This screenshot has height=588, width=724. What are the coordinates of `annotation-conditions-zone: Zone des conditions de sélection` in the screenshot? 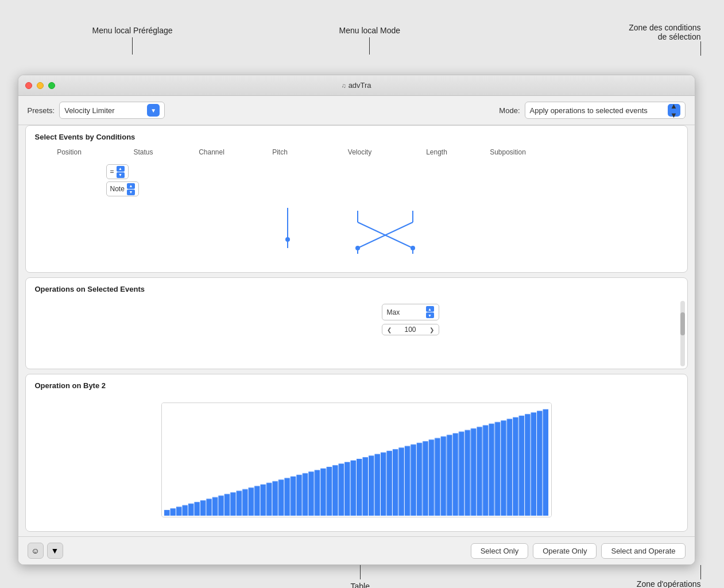 It's located at (644, 39).